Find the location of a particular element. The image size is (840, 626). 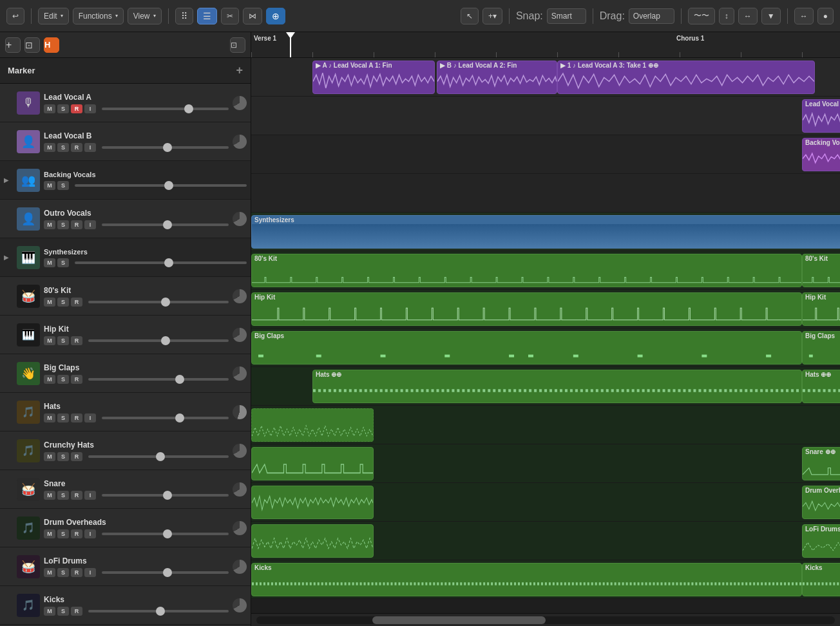

add-marker-button: + is located at coordinates (240, 71).